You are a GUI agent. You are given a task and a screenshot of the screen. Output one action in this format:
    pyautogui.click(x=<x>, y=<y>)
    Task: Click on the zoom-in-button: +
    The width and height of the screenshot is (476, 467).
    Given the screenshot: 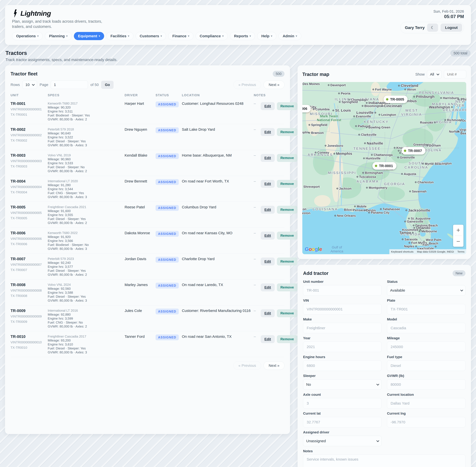 What is the action you would take?
    pyautogui.click(x=458, y=230)
    